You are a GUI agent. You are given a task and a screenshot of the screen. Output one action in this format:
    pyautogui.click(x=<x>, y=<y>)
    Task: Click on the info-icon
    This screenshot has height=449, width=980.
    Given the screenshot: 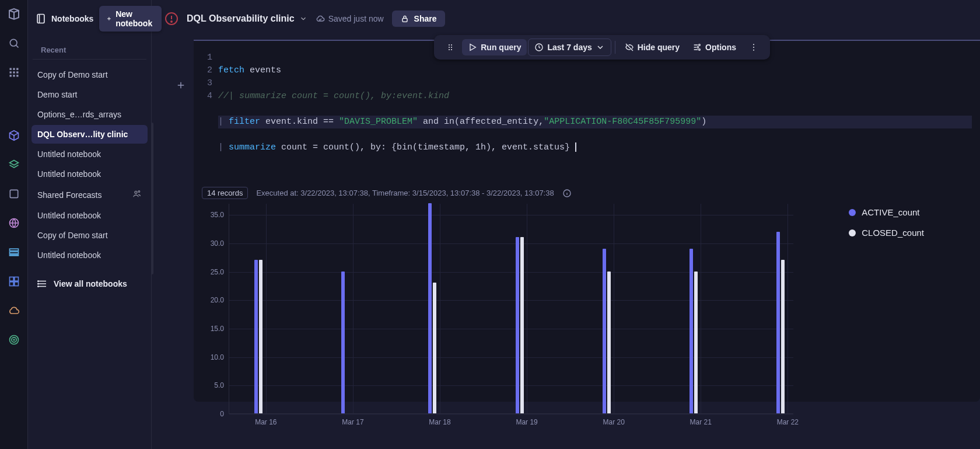 What is the action you would take?
    pyautogui.click(x=567, y=193)
    